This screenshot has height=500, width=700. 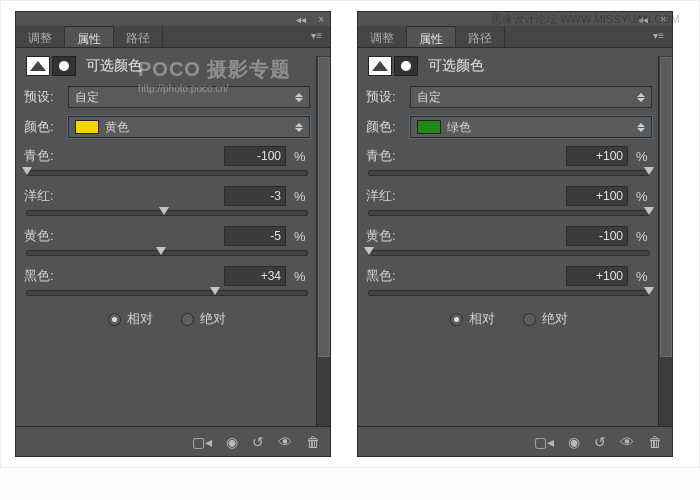 What do you see at coordinates (173, 37) in the screenshot?
I see `tab-bar: 调整 属性 路径 ▾≡` at bounding box center [173, 37].